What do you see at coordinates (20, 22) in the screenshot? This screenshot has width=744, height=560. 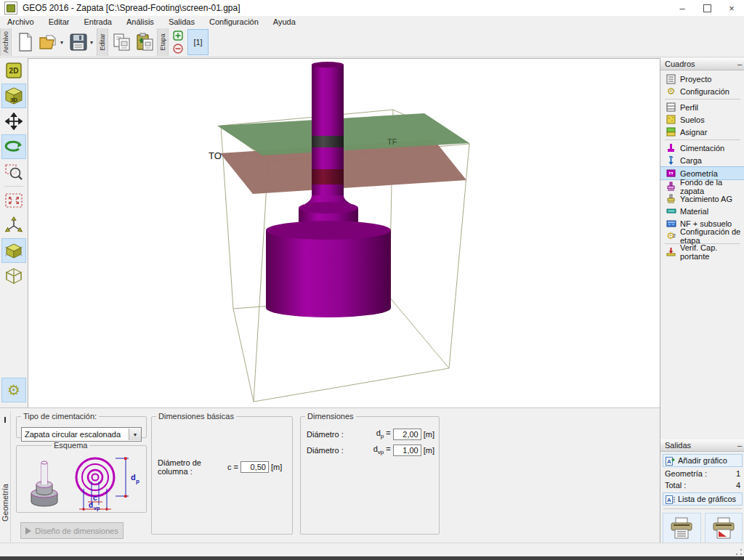 I see `menu-archivo: Archivo` at bounding box center [20, 22].